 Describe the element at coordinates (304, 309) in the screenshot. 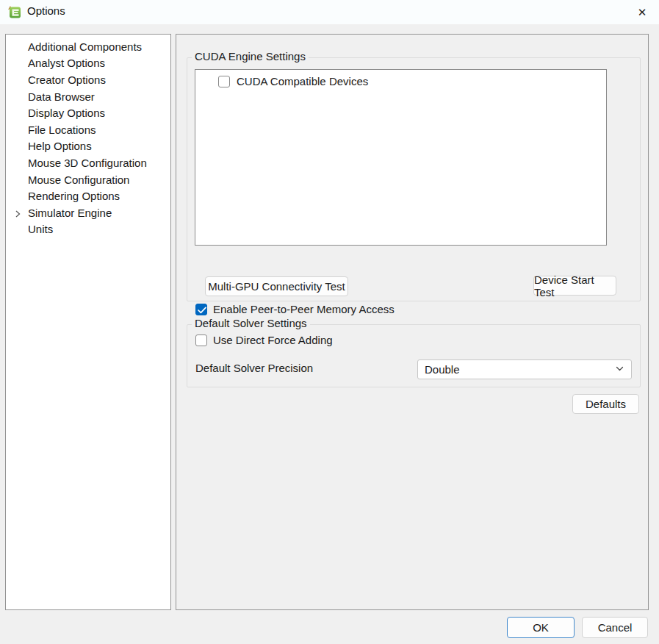

I see `peer-to-peer-memory-label: Enable Peer-to-Peer Memory Access` at that location.